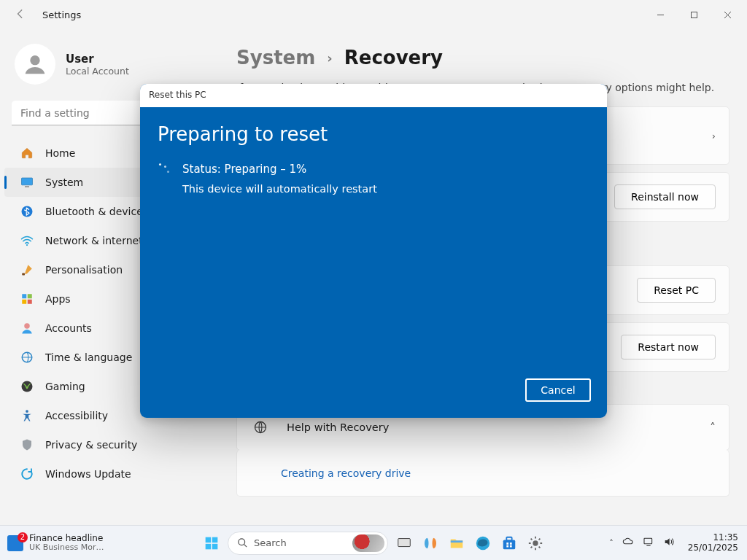  I want to click on help-link-row: Creating a recovery drive, so click(483, 473).